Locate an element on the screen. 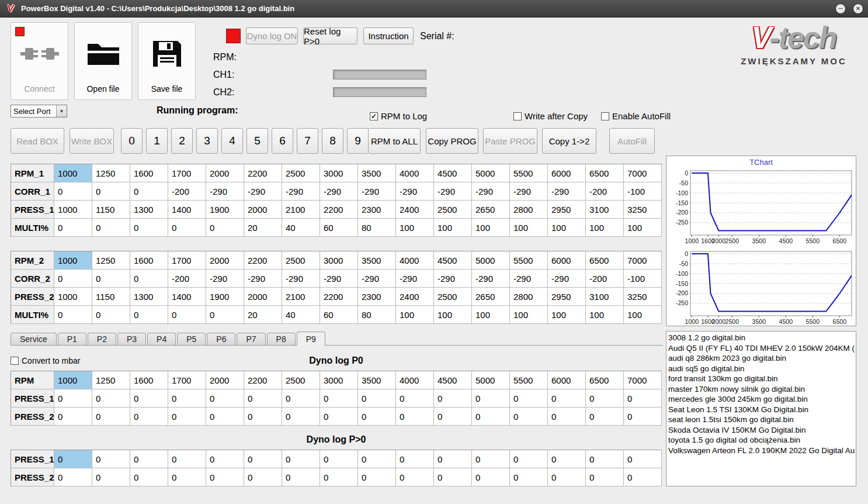 The image size is (868, 504). file-list-item: Audi Q5 II (FY FL) 40 TDI MHEV 2.0 150kW… is located at coordinates (762, 348).